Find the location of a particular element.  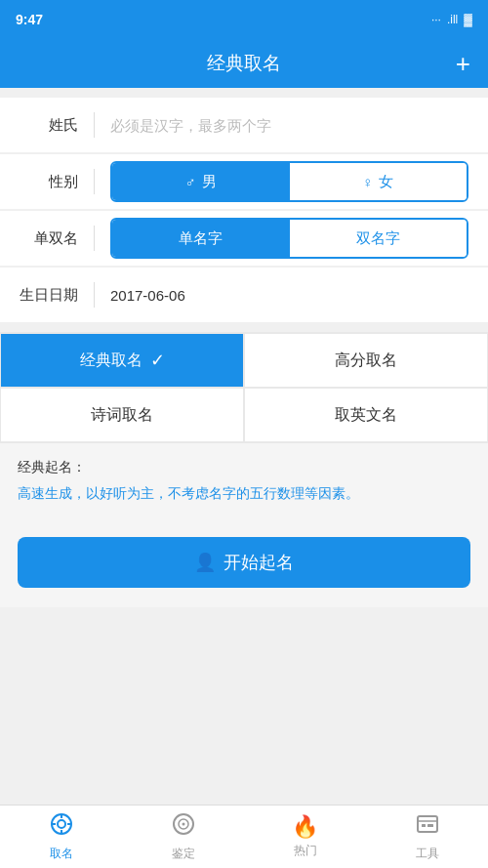

header-title: 经典取名 is located at coordinates (244, 63).